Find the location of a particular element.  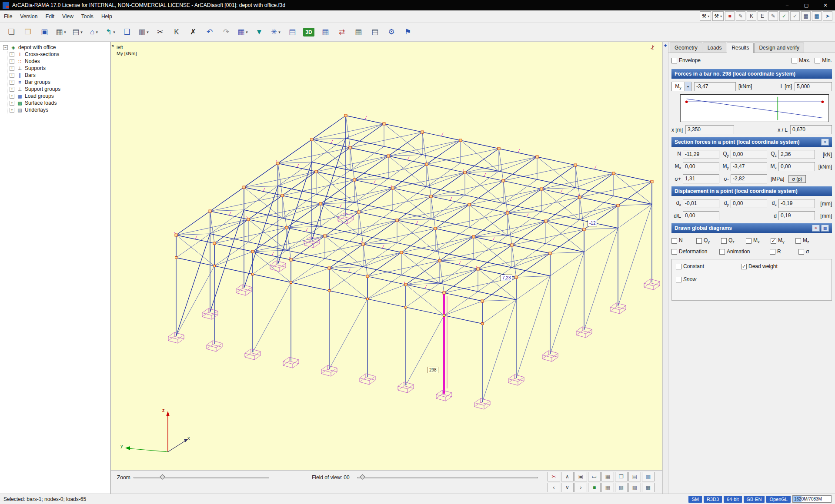

grid-right-button: ▦ is located at coordinates (817, 16).